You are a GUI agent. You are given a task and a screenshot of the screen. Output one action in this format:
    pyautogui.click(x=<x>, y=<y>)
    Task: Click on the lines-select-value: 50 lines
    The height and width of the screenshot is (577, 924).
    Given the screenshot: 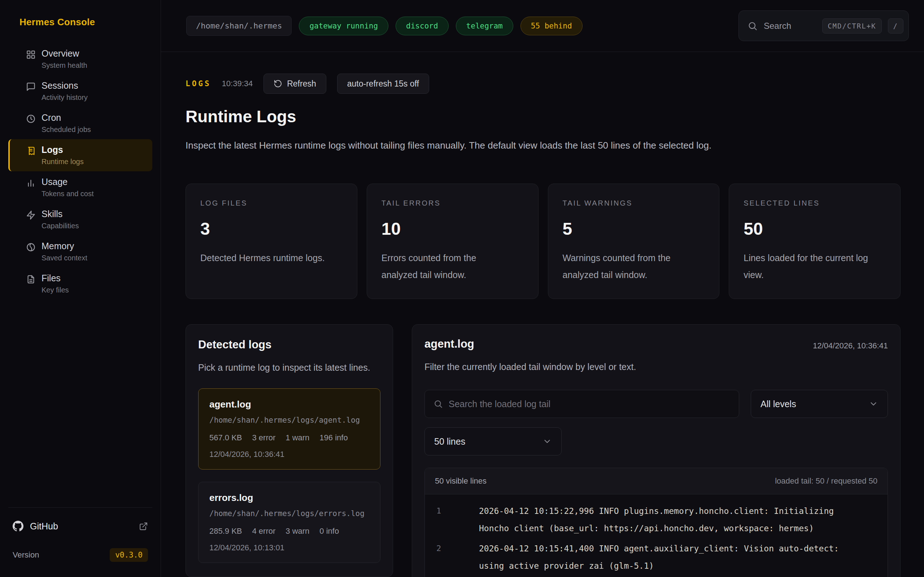 What is the action you would take?
    pyautogui.click(x=450, y=442)
    